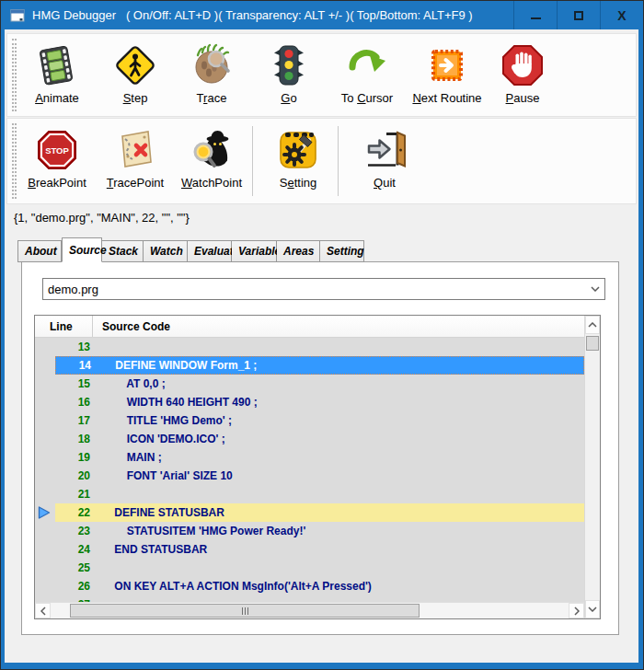 This screenshot has width=644, height=670. What do you see at coordinates (309, 568) in the screenshot?
I see `source-row-25: 25` at bounding box center [309, 568].